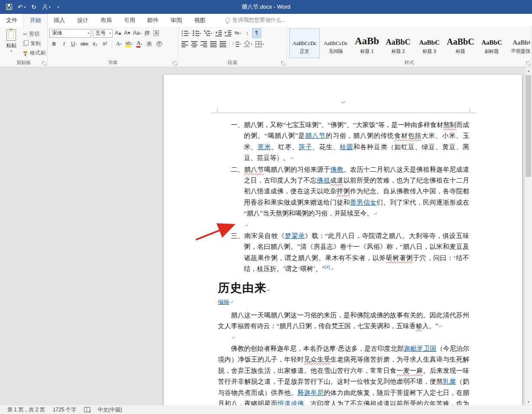 The height and width of the screenshot is (414, 532). What do you see at coordinates (119, 44) in the screenshot?
I see `text-effects-button: A▾` at bounding box center [119, 44].